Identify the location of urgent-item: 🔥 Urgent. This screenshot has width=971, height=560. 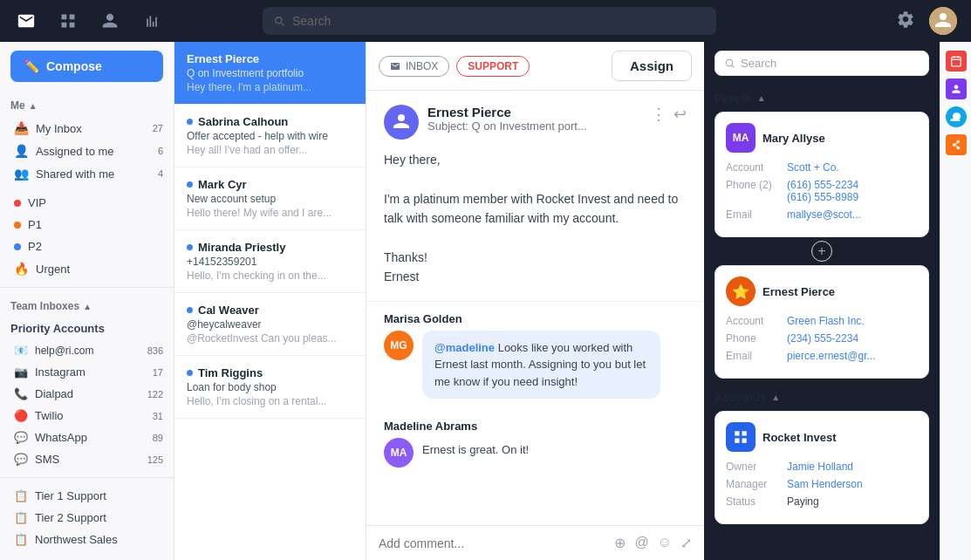
(87, 269).